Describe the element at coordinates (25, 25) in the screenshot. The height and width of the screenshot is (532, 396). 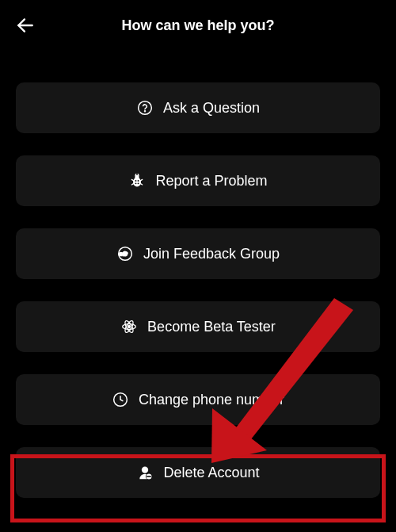
I see `back-button` at that location.